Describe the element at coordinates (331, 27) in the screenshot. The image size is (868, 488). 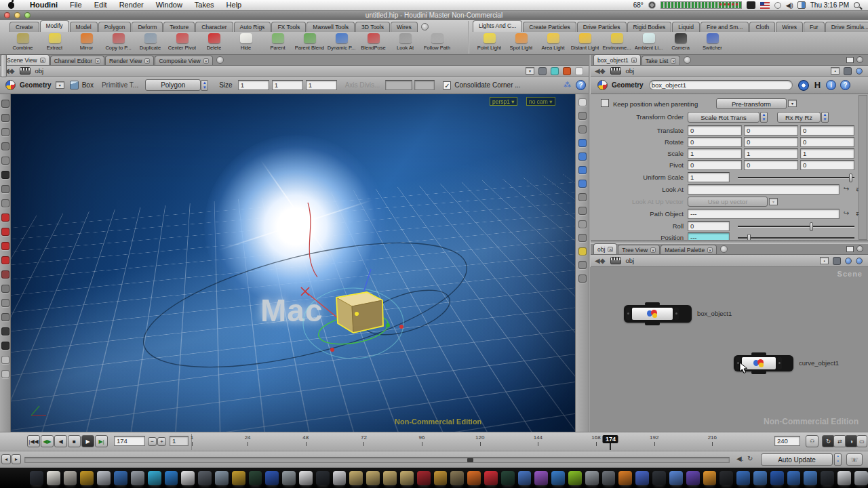
I see `shelf-tab-maxwell-tools: Maxwell Tools` at that location.